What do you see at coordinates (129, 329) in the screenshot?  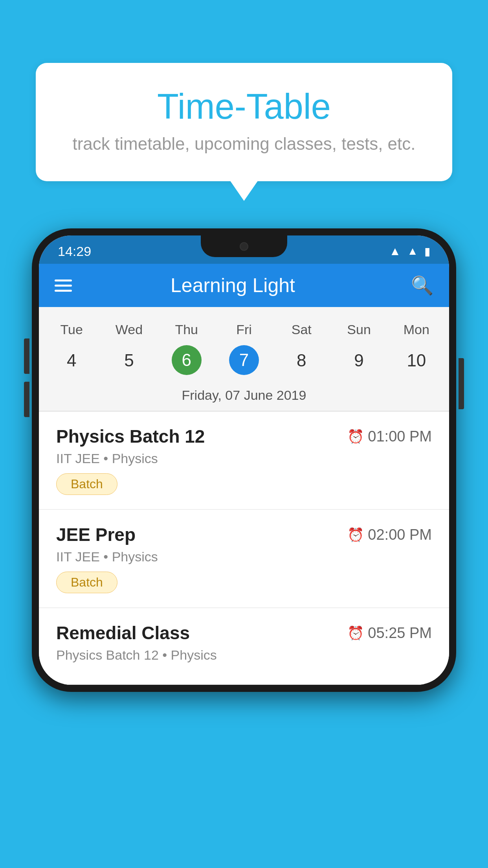 I see `day-name-wed: Wed` at bounding box center [129, 329].